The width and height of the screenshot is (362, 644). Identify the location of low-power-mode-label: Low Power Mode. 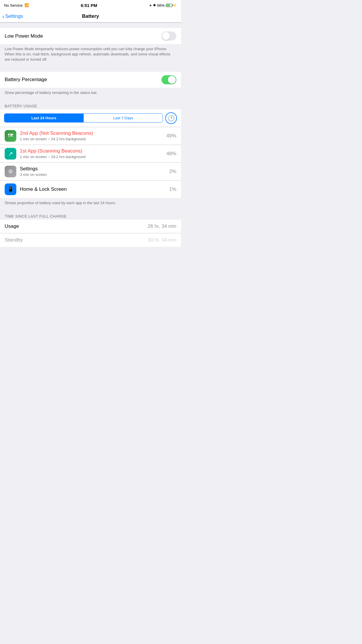
(83, 36).